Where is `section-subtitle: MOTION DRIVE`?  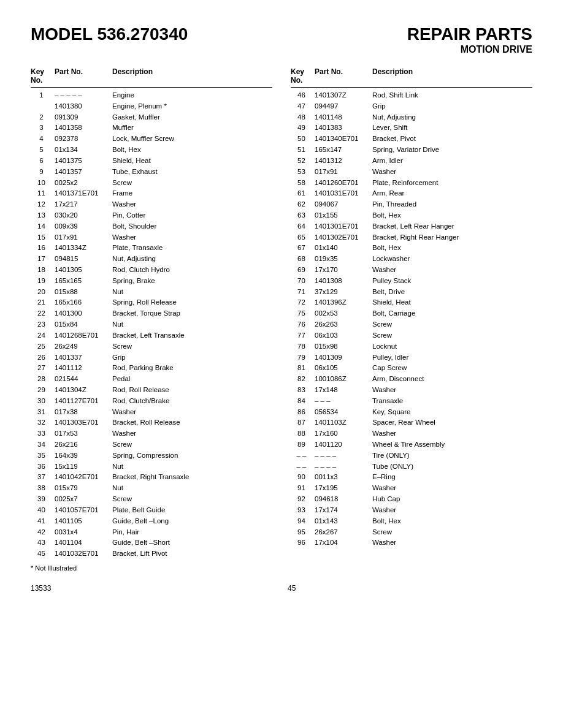
section-subtitle: MOTION DRIVE is located at coordinates (470, 50).